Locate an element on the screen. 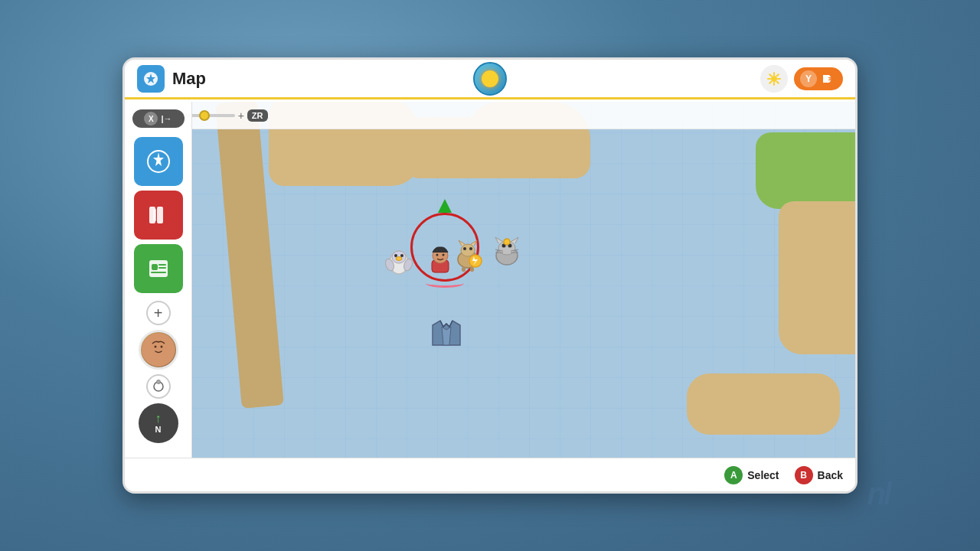  character-meowth is located at coordinates (507, 254).